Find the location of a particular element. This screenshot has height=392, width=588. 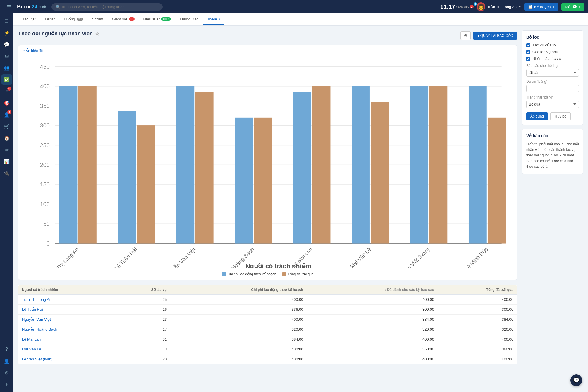

tab-scrum: Scrum is located at coordinates (98, 20).